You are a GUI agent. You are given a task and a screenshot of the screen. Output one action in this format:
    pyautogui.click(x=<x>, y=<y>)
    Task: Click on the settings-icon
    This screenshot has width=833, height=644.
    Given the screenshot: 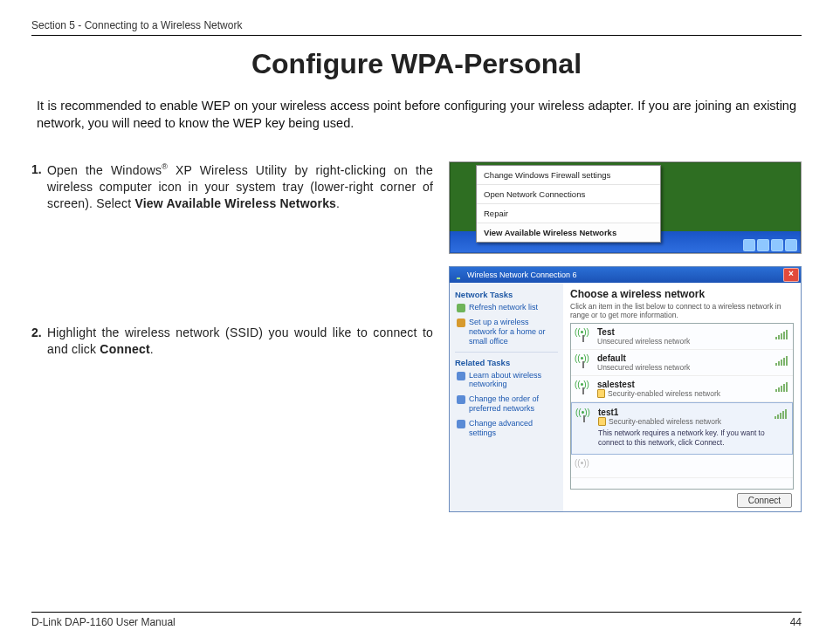 What is the action you would take?
    pyautogui.click(x=461, y=424)
    